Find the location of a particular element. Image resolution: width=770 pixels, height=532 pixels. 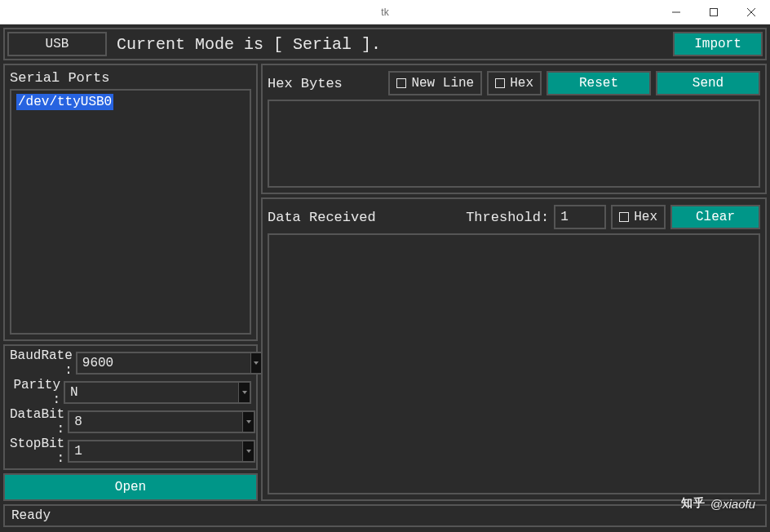

data-hex-checkbox: Hex is located at coordinates (638, 217).